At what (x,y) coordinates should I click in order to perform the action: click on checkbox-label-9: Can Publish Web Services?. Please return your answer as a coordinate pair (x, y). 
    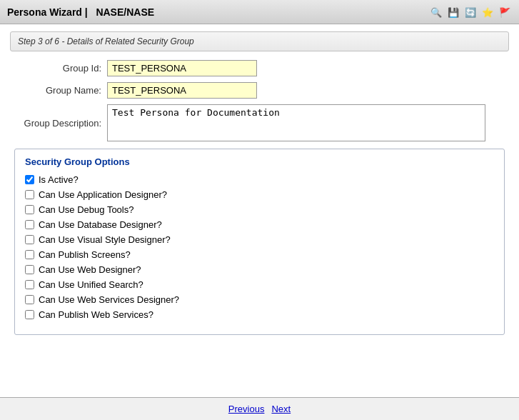
    Looking at the image, I should click on (96, 314).